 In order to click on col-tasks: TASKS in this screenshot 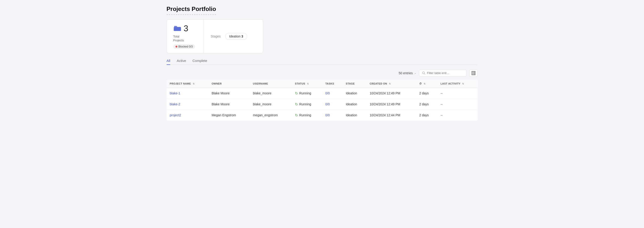, I will do `click(332, 84)`.